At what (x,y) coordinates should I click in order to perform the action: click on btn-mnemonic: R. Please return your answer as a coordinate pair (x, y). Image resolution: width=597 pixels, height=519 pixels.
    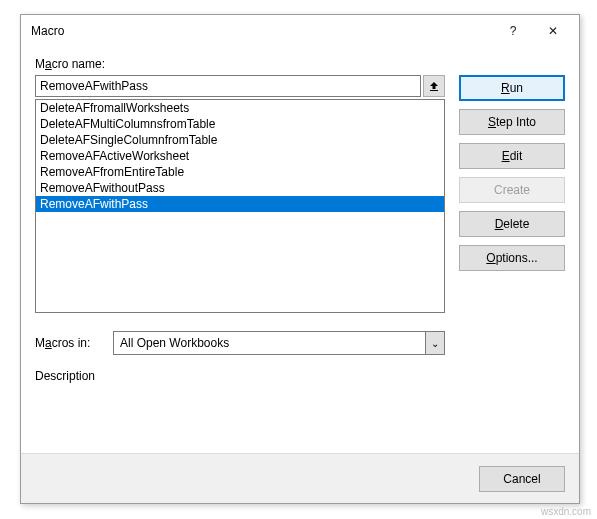
    Looking at the image, I should click on (506, 88).